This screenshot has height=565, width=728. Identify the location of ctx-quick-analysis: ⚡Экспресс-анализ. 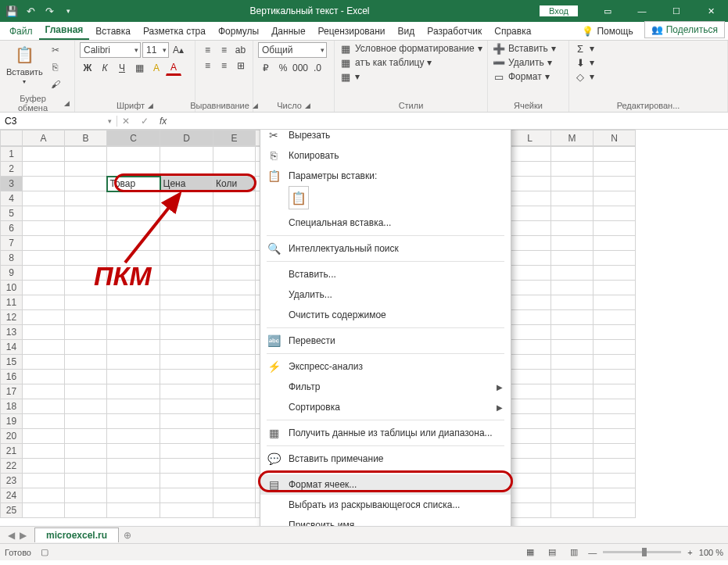
(386, 367).